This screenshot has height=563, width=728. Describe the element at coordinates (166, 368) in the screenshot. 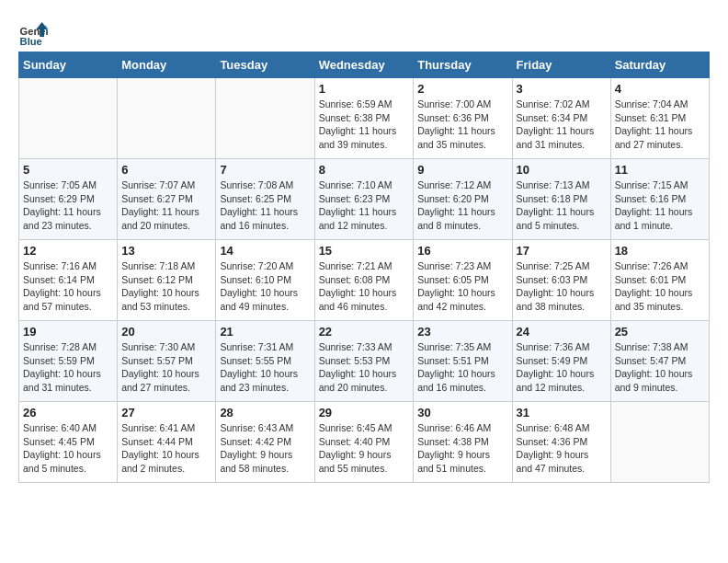

I see `day-info: Sunrise: 7:30 AM Sunset: 5:57 PM Dayligh…` at that location.